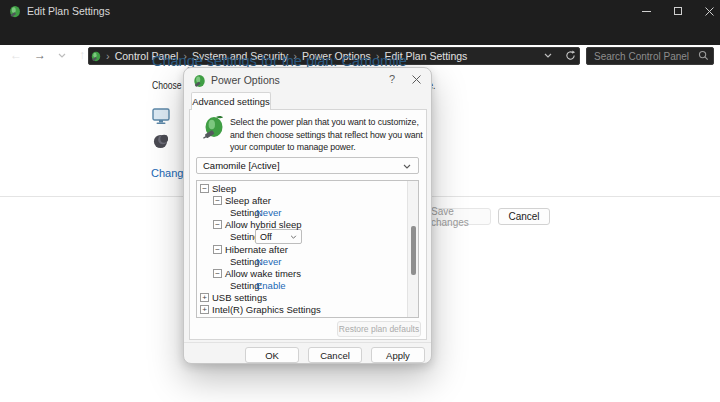  What do you see at coordinates (263, 274) in the screenshot?
I see `tree-item-label: Allow wake timers` at bounding box center [263, 274].